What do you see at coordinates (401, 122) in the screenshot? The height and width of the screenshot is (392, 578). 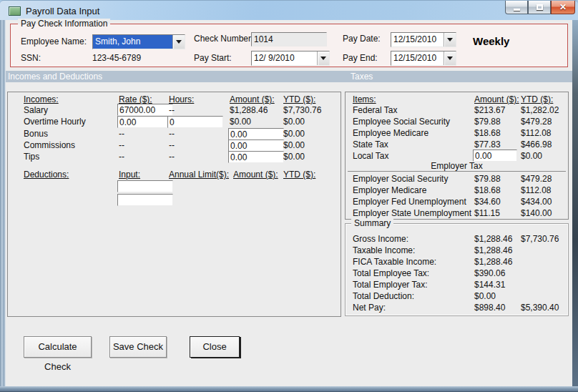 I see `employee-ss-label: Employee Social Security` at bounding box center [401, 122].